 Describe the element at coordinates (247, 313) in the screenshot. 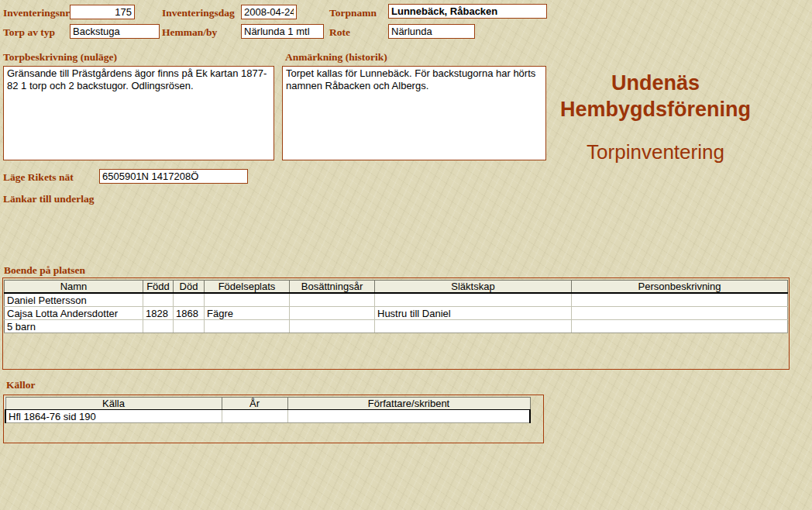

I see `resident-fodelseplats-cell: Fägre` at that location.